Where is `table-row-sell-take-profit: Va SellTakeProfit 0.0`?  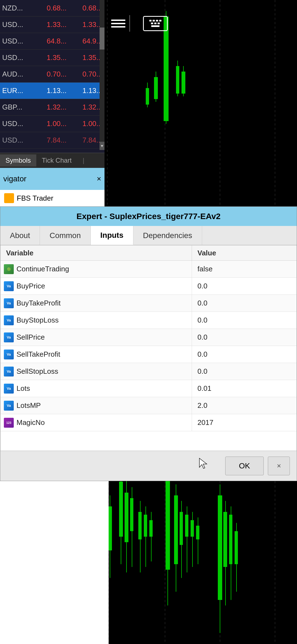 table-row-sell-take-profit: Va SellTakeProfit 0.0 is located at coordinates (148, 354).